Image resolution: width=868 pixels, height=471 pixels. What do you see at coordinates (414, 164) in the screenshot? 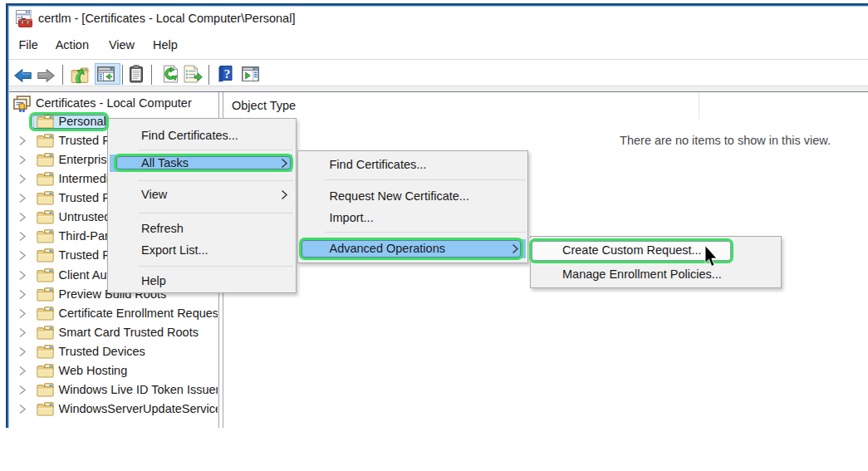
I see `menu-item-find-certificates-2: Find Certificates...` at bounding box center [414, 164].